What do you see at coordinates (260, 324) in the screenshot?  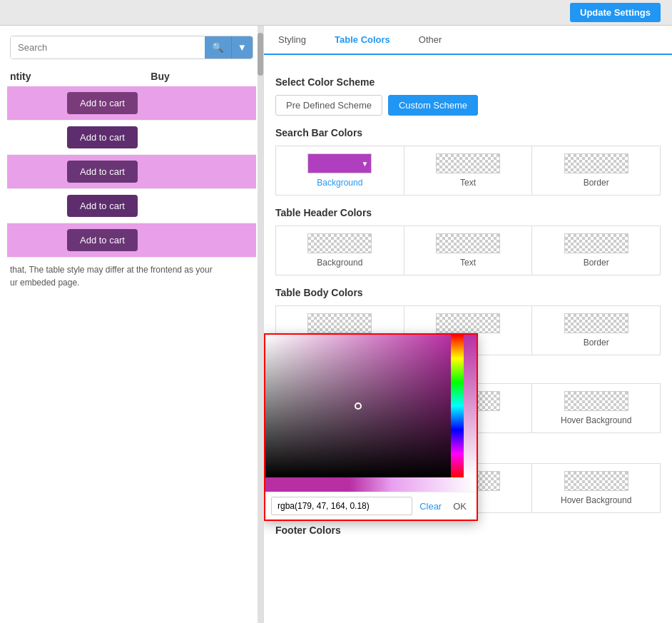 I see `scroll-bar` at bounding box center [260, 324].